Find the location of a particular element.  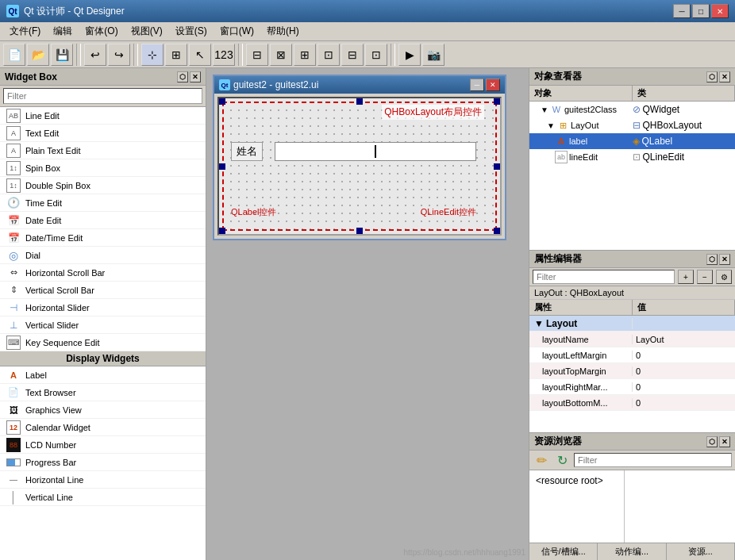

prop-leftmargin-value: 0 is located at coordinates (684, 355).